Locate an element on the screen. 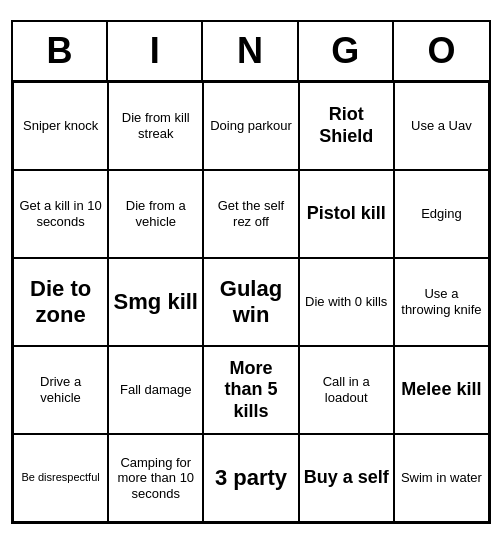  bingo-cell-text-10: Die to zone is located at coordinates (60, 302).